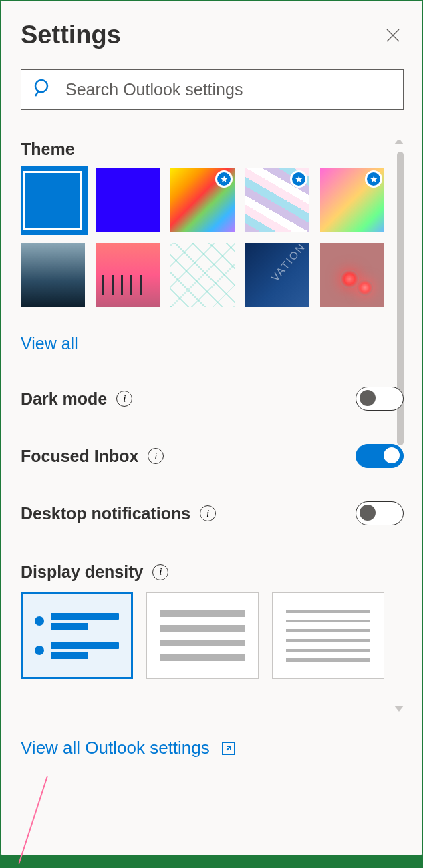  What do you see at coordinates (43, 89) in the screenshot?
I see `search-icon` at bounding box center [43, 89].